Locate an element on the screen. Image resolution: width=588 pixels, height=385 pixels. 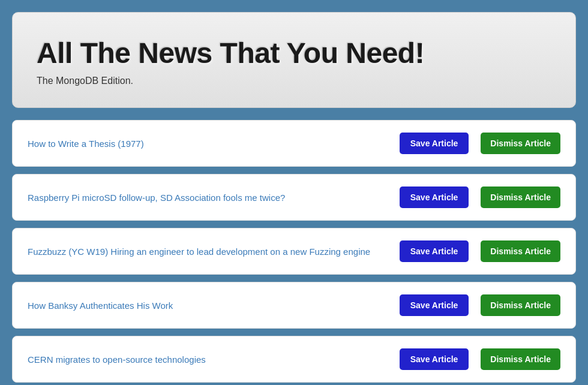
article-title: CERN migrates to open-source technologie… is located at coordinates (208, 360).